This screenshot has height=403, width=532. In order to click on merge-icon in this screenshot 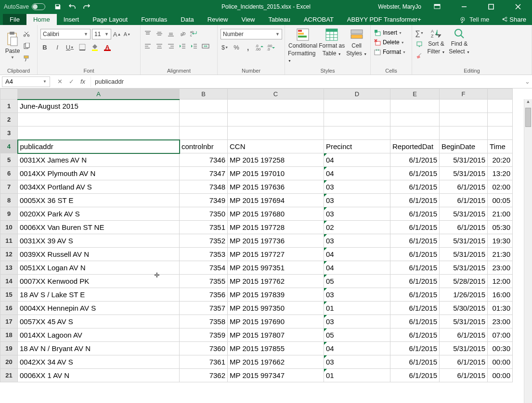, I will do `click(206, 46)`.